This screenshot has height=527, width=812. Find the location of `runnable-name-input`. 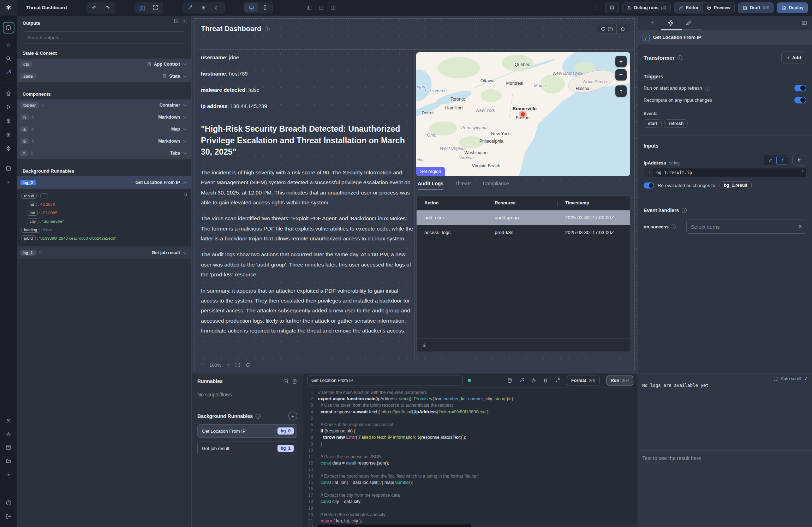

runnable-name-input is located at coordinates (385, 381).